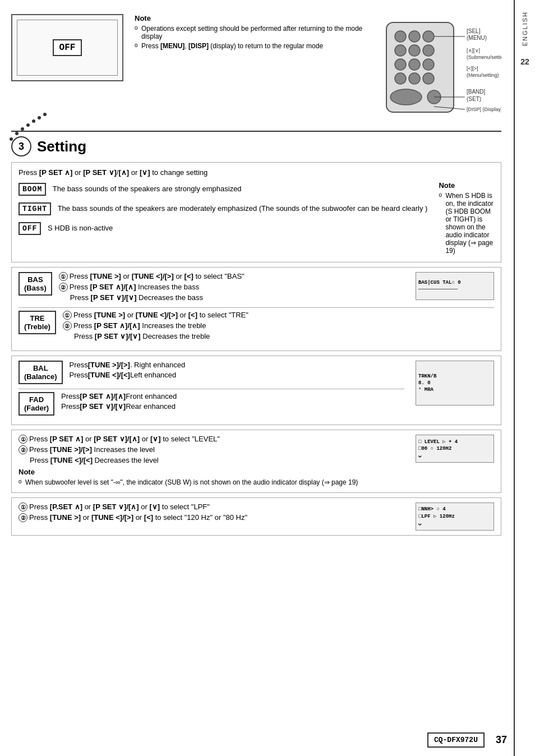 Image resolution: width=535 pixels, height=756 pixels. What do you see at coordinates (524, 378) in the screenshot?
I see `right-tab: ENGLISH 22` at bounding box center [524, 378].